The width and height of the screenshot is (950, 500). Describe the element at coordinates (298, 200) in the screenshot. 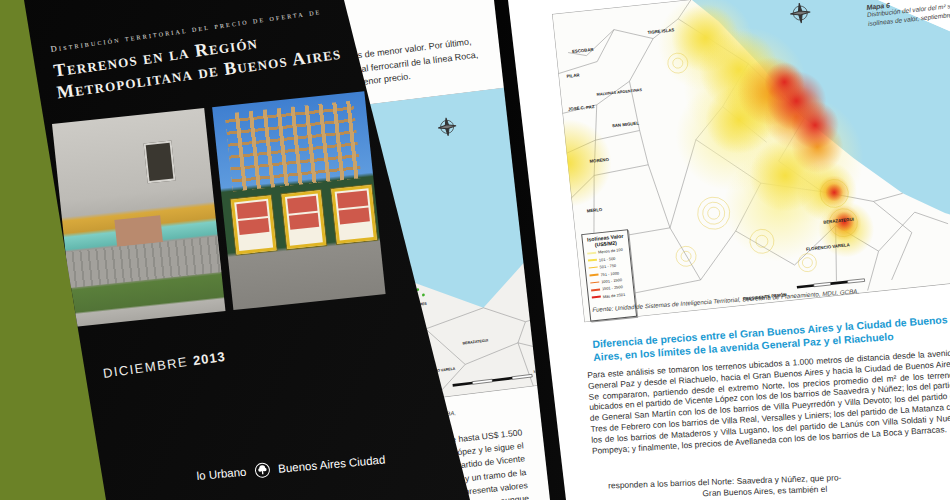

I see `photo-construction` at that location.